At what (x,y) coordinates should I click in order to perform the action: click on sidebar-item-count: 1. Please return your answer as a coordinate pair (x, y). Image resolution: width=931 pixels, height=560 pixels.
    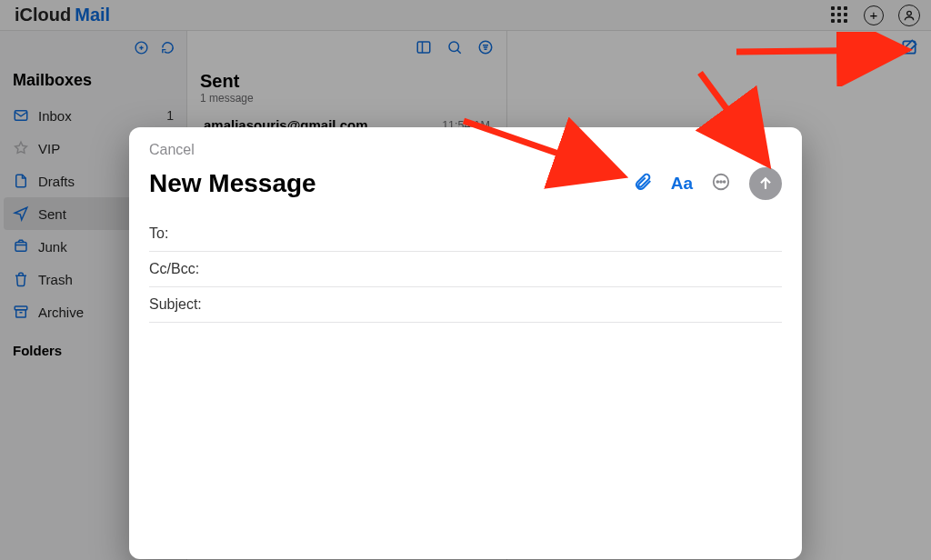
    Looking at the image, I should click on (170, 115).